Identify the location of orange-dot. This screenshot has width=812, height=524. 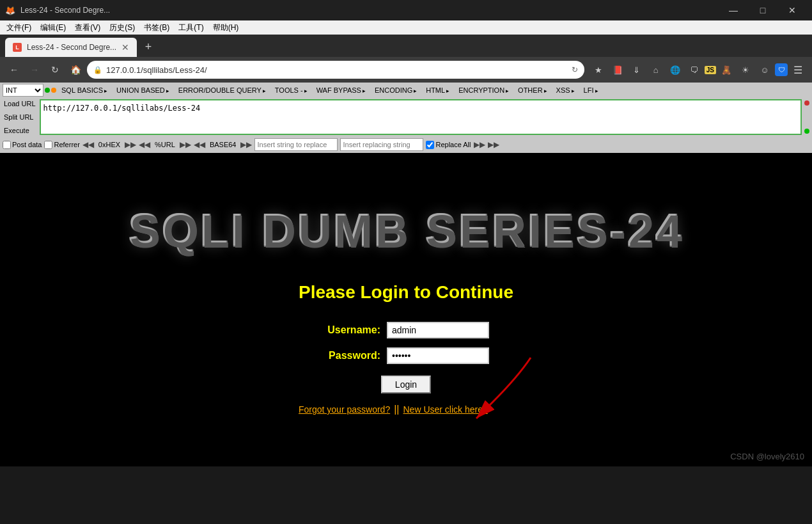
(54, 90).